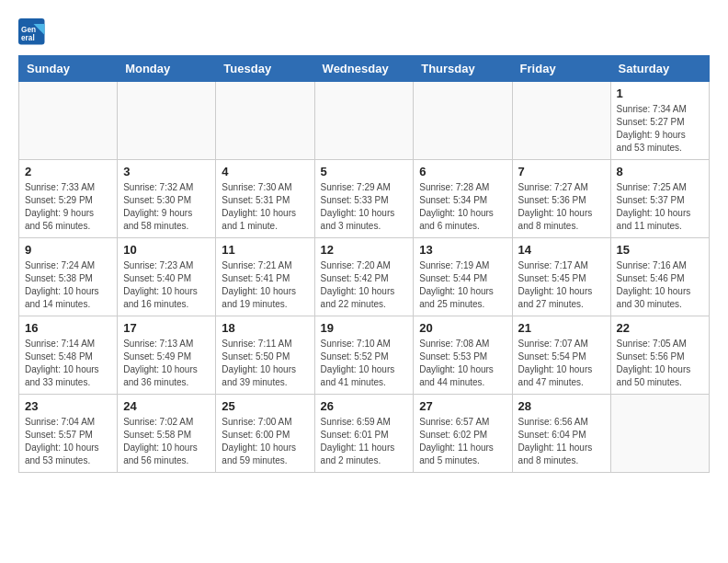 The width and height of the screenshot is (728, 563). Describe the element at coordinates (462, 442) in the screenshot. I see `day-info: Sunrise: 6:57 AM Sunset: 6:02 PM Dayligh…` at that location.